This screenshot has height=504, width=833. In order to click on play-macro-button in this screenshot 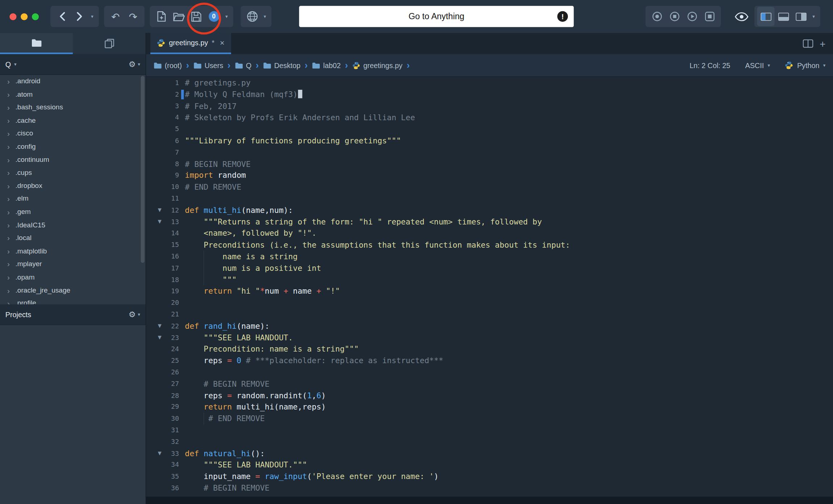, I will do `click(692, 17)`.